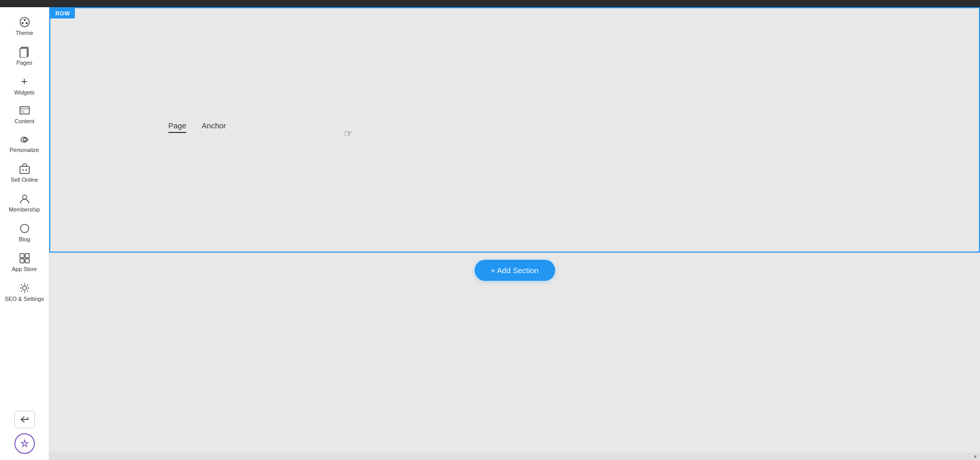 Image resolution: width=980 pixels, height=460 pixels. Describe the element at coordinates (25, 169) in the screenshot. I see `sell-online-icon` at that location.